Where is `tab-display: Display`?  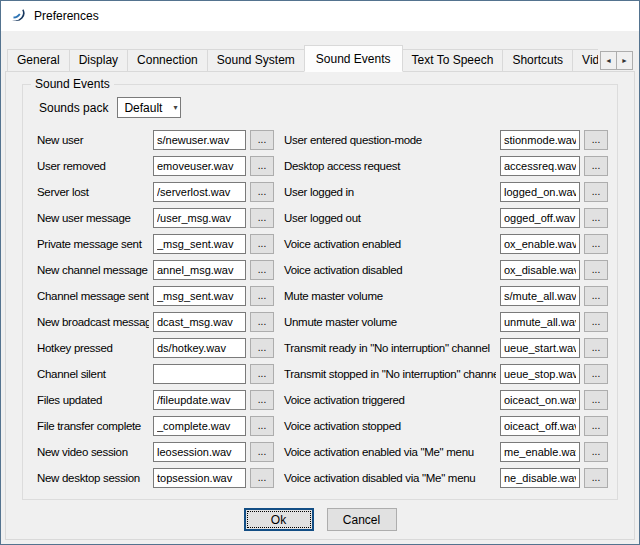 tab-display: Display is located at coordinates (98, 60).